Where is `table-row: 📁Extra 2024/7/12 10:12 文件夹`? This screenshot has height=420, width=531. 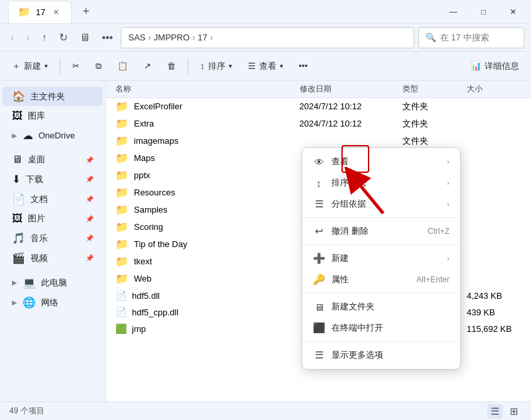
table-row: 📁Extra 2024/7/12 10:12 文件夹 is located at coordinates (318, 124).